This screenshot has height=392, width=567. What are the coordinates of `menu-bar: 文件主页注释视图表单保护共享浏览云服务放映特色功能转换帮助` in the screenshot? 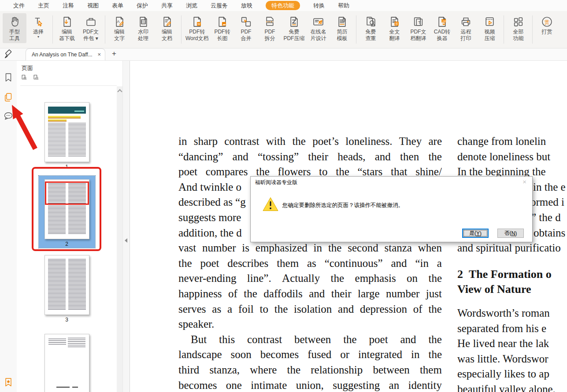 It's located at (284, 5).